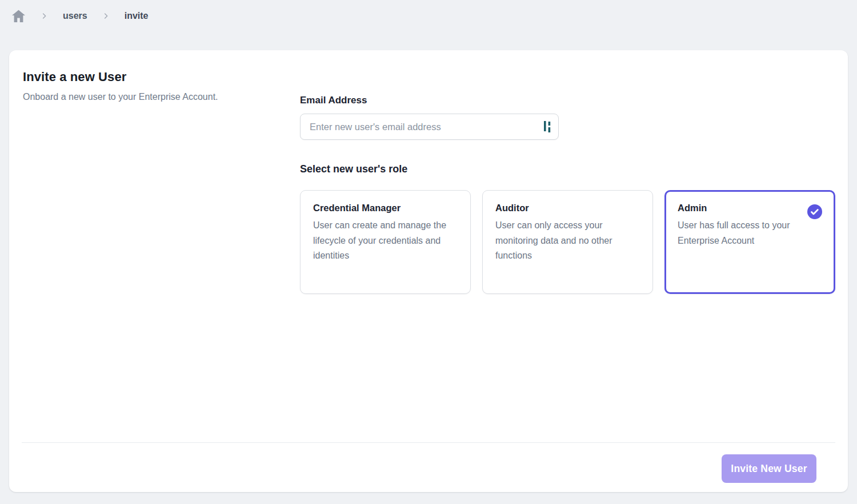 The image size is (857, 504). What do you see at coordinates (385, 242) in the screenshot?
I see `role-option-credential-manager: Credential Manager User can create and m…` at bounding box center [385, 242].